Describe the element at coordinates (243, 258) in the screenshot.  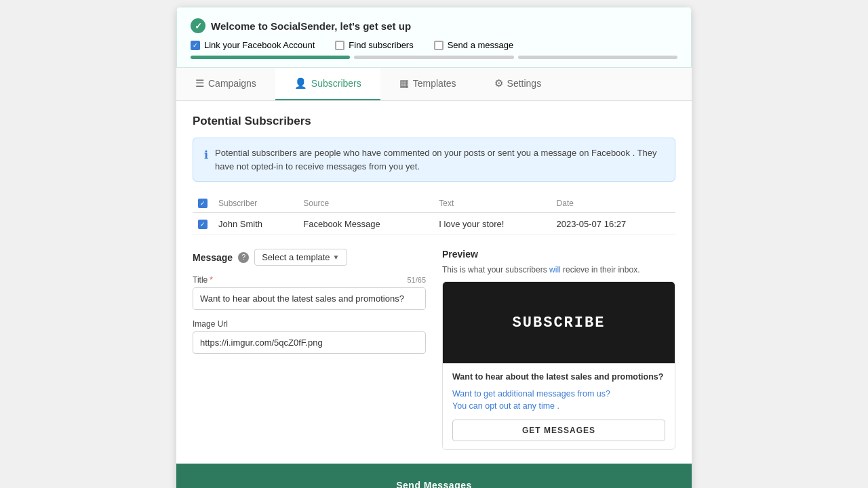
I see `help-icon: ?` at that location.